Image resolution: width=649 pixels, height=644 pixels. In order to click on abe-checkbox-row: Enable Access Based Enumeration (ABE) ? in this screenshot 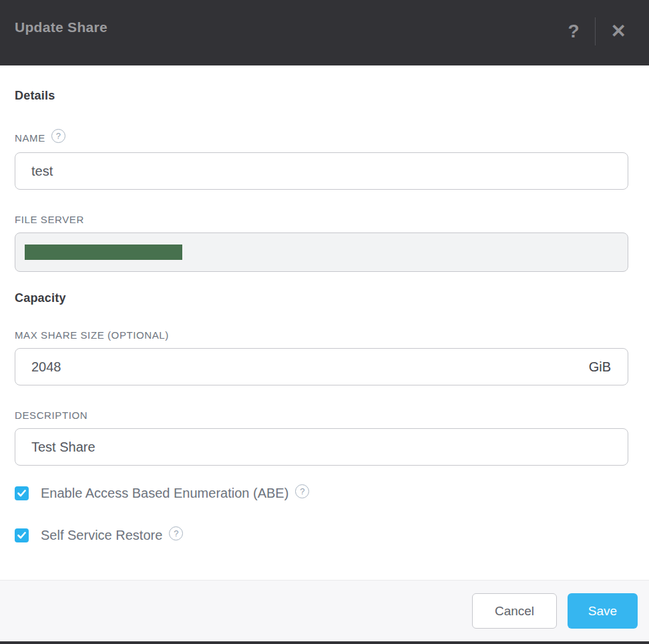, I will do `click(322, 493)`.